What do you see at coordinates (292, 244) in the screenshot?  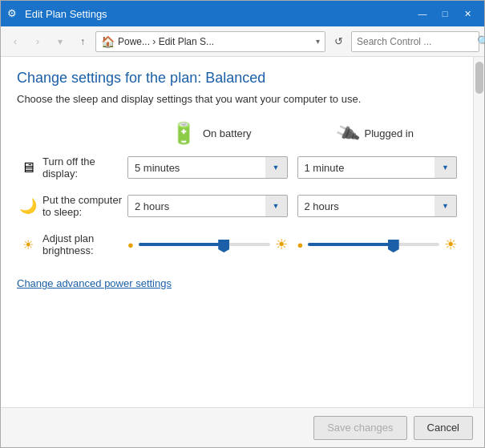 I see `brightness-controls: ● ☀ ● ☀` at bounding box center [292, 244].